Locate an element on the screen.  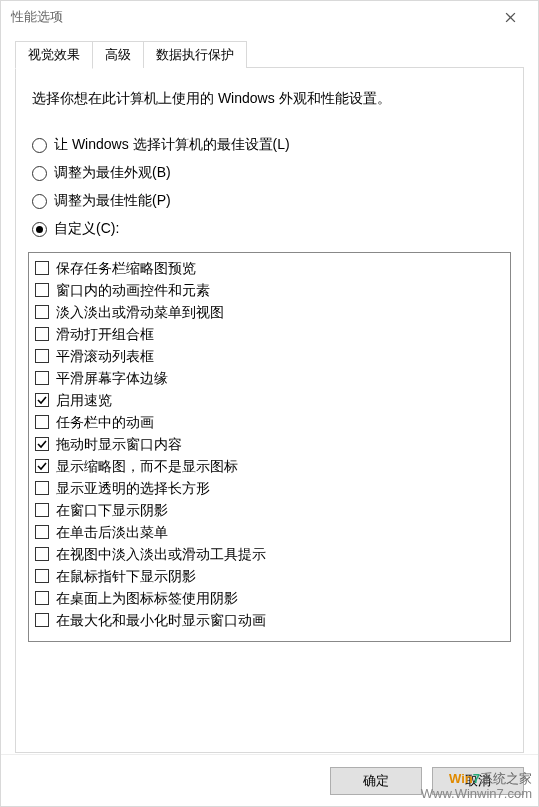
checkbox-label: 任务栏中的动画 is located at coordinates (105, 422).